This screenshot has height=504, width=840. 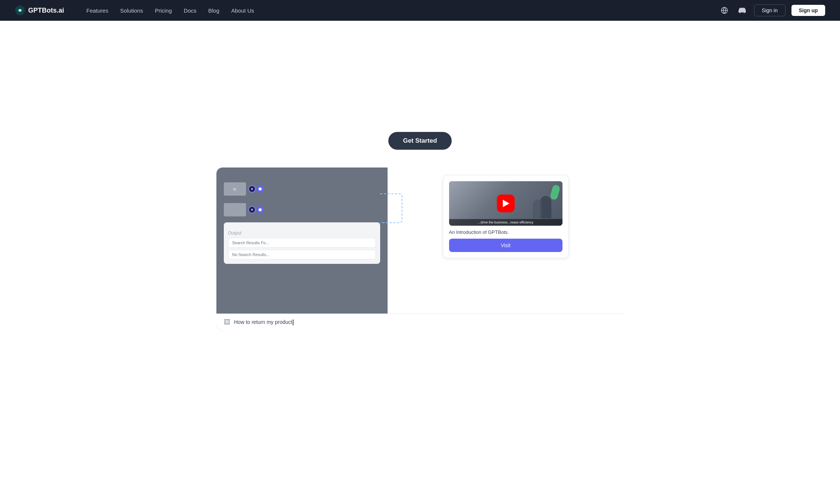 What do you see at coordinates (506, 232) in the screenshot?
I see `video-description: An Introduction of GPTBots.` at bounding box center [506, 232].